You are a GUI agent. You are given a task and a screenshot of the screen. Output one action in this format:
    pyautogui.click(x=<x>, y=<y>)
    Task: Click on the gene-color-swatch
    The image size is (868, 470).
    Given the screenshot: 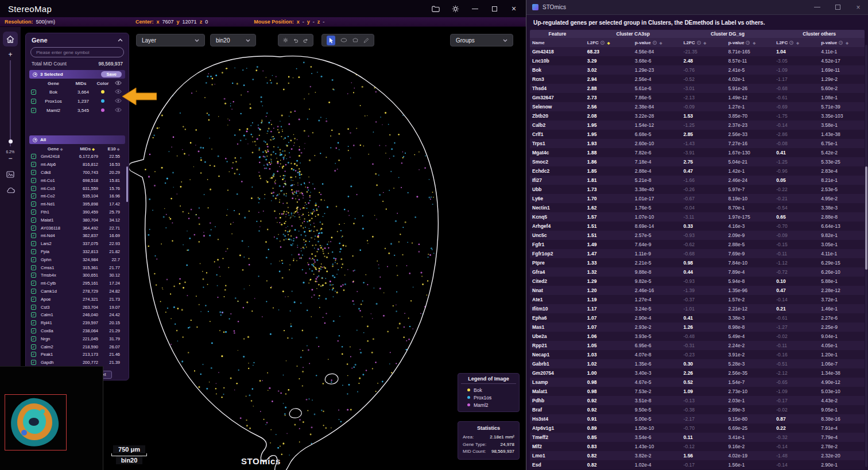 What is the action you would take?
    pyautogui.click(x=103, y=101)
    